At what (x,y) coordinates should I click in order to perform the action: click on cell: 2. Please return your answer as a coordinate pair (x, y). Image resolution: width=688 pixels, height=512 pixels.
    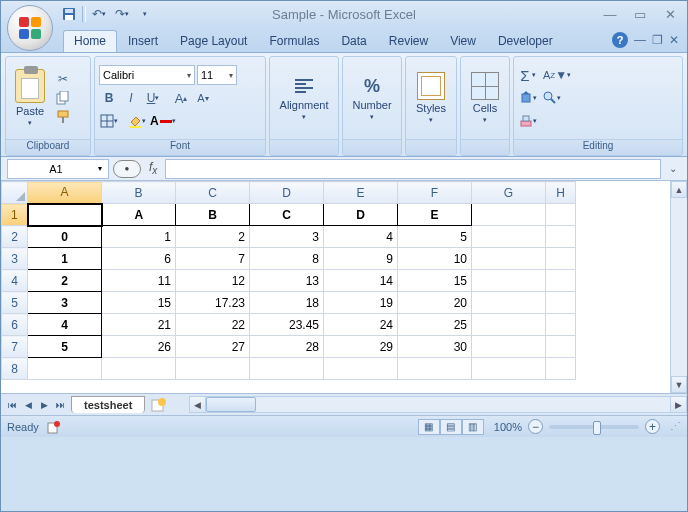
    Looking at the image, I should click on (213, 237).